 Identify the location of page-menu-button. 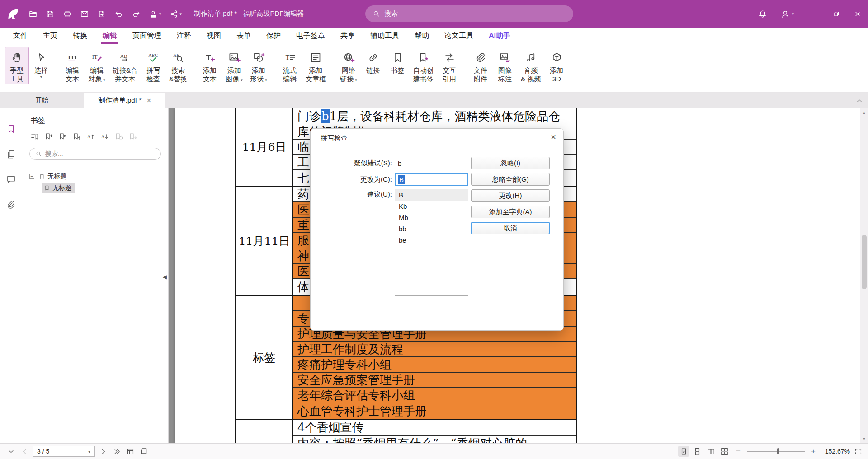
(11, 451).